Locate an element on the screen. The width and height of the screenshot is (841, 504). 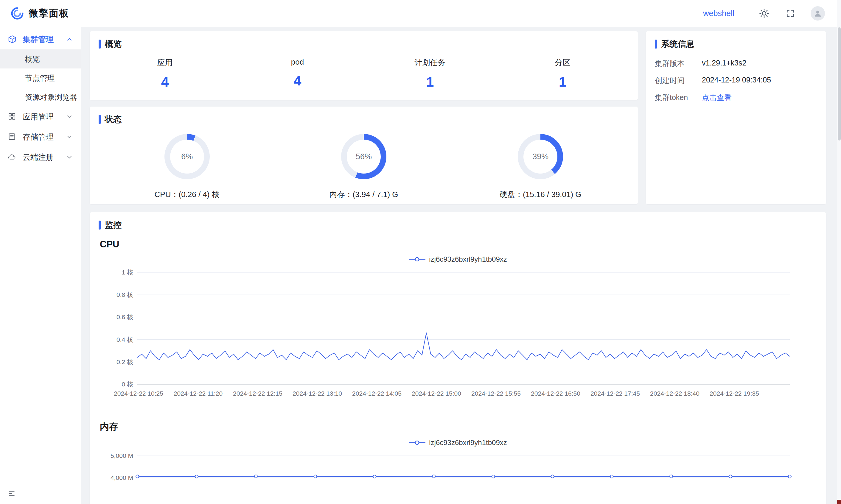
memory-chart-subtitle: 内存 is located at coordinates (459, 427).